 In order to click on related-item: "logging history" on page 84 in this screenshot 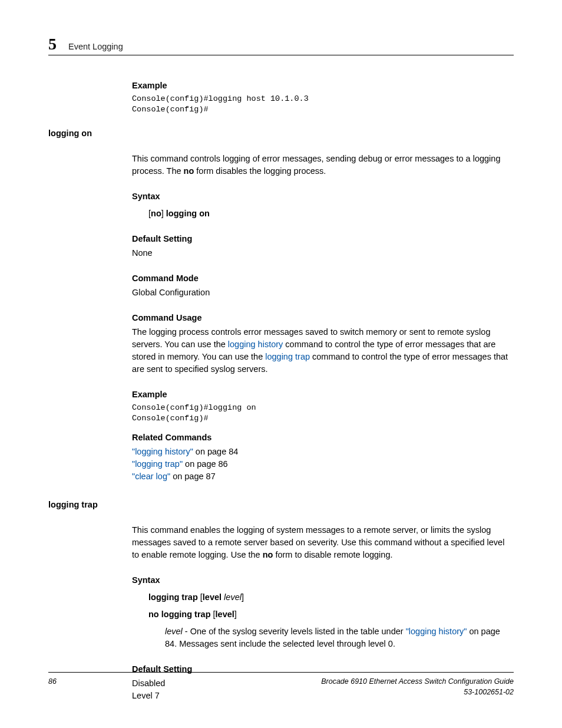, I will do `click(323, 452)`.